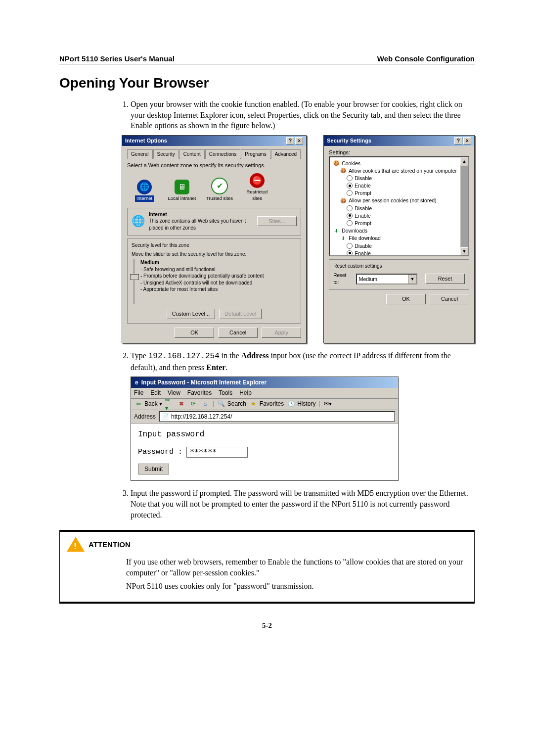  What do you see at coordinates (286, 154) in the screenshot?
I see `tab-advanced: Advanced` at bounding box center [286, 154].